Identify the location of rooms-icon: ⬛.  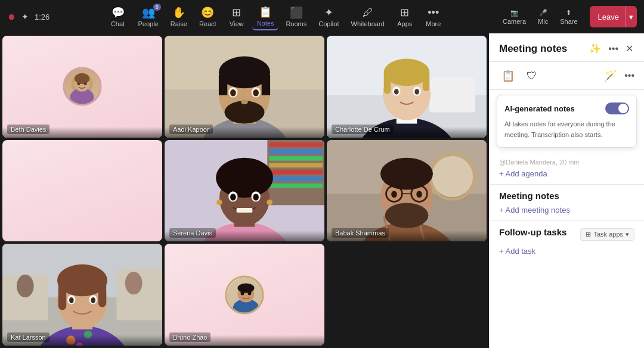
(296, 13).